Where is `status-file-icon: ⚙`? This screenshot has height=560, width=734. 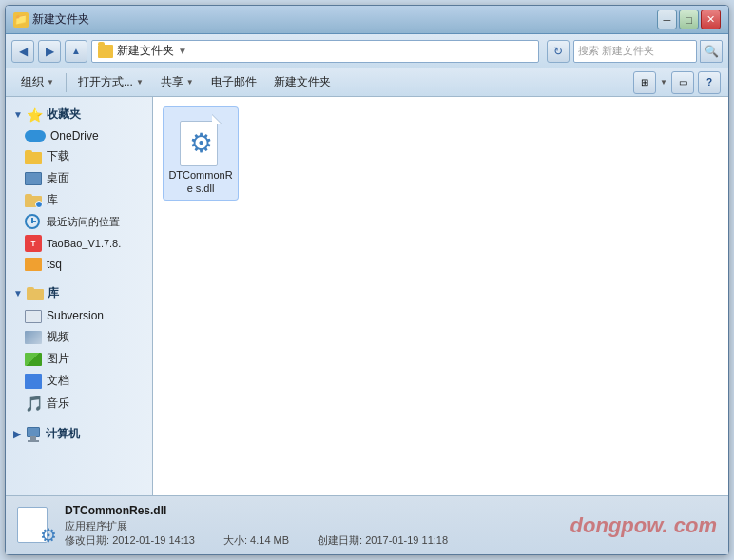 status-file-icon: ⚙ is located at coordinates (36, 526).